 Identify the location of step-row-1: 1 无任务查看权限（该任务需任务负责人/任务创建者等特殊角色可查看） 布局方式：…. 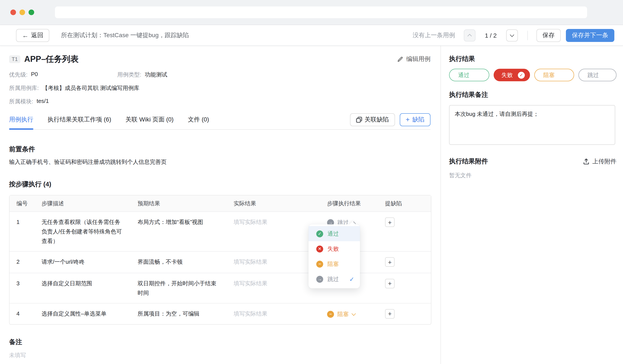
(220, 231).